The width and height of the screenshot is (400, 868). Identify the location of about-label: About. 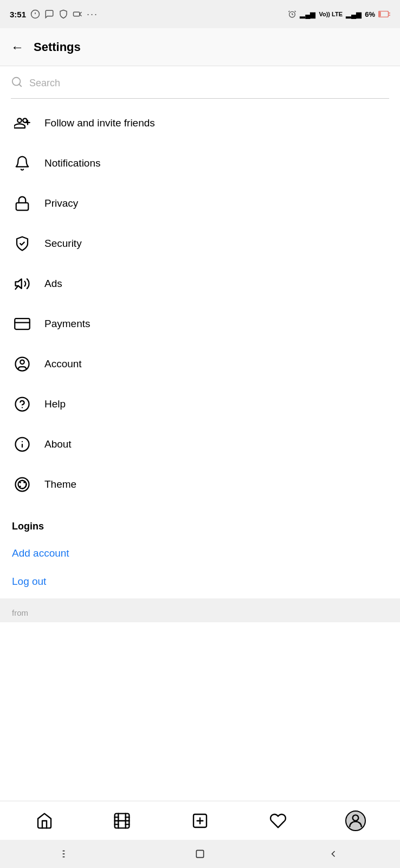
(58, 444).